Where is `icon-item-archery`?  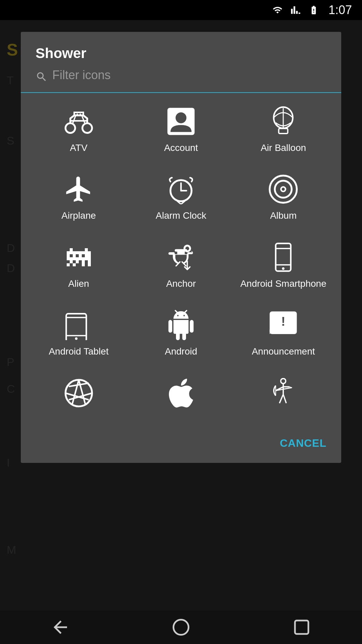
icon-item-archery is located at coordinates (284, 396).